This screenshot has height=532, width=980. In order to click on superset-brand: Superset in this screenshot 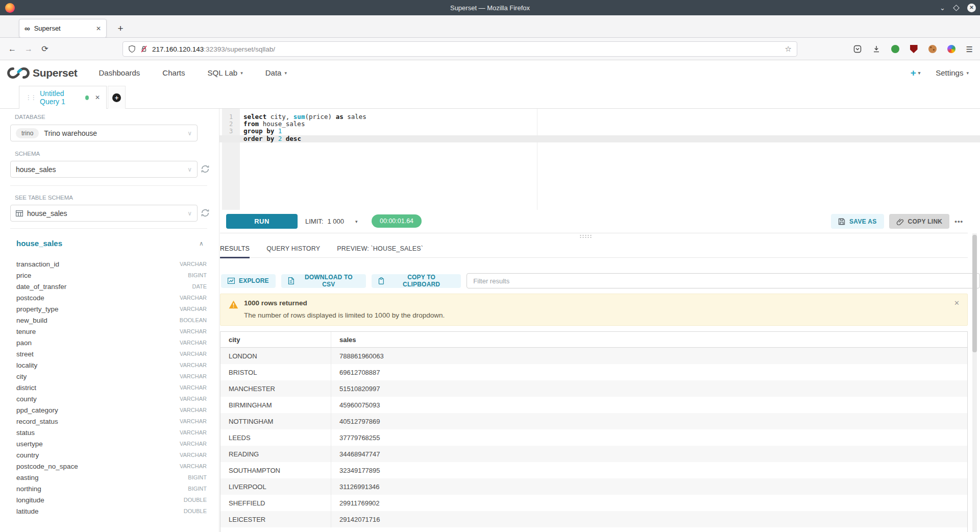, I will do `click(42, 73)`.